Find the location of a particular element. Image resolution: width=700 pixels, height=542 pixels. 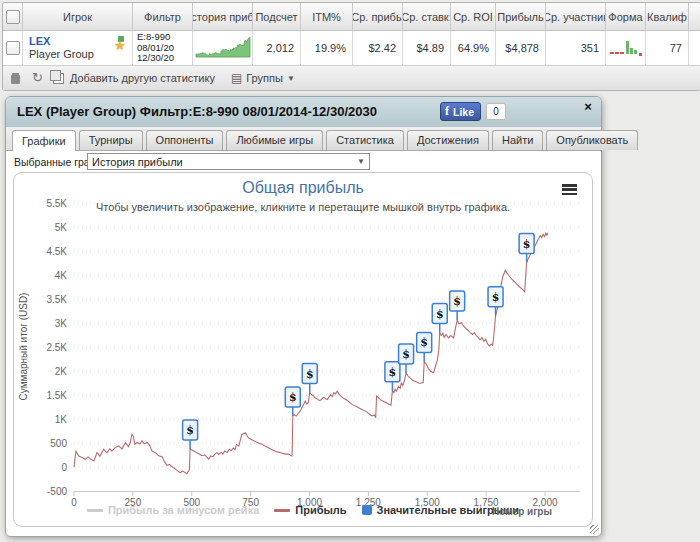

row-checkbox is located at coordinates (13, 48).